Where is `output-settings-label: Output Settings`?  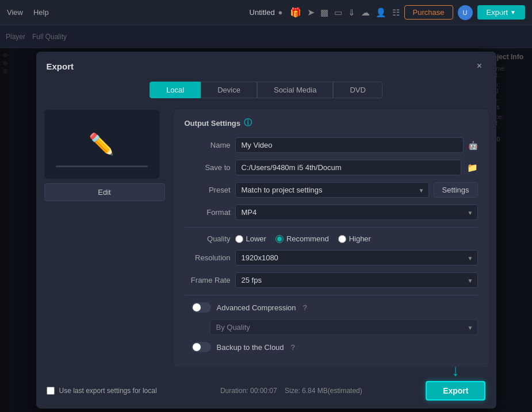 output-settings-label: Output Settings is located at coordinates (213, 123).